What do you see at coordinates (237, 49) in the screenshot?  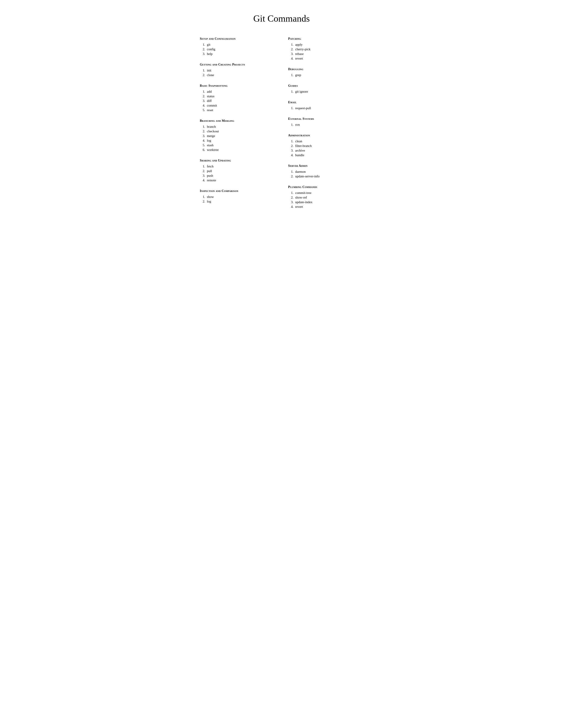 I see `list-setup-config: gitconfighelp` at bounding box center [237, 49].